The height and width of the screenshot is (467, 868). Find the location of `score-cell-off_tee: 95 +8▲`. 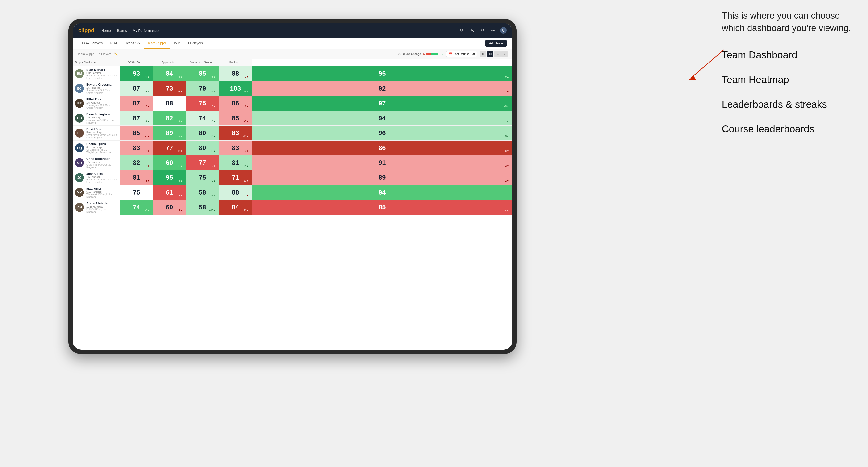

score-cell-off_tee: 95 +8▲ is located at coordinates (169, 178).